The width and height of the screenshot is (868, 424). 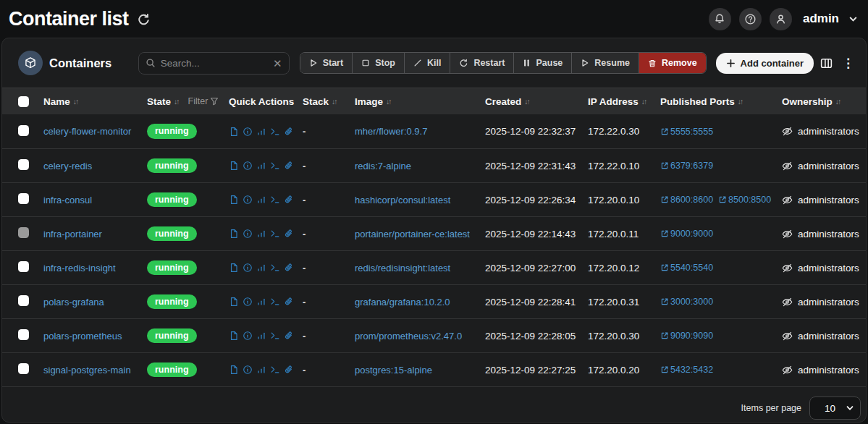 What do you see at coordinates (87, 132) in the screenshot?
I see `container-name-link: celery-flower-monitor` at bounding box center [87, 132].